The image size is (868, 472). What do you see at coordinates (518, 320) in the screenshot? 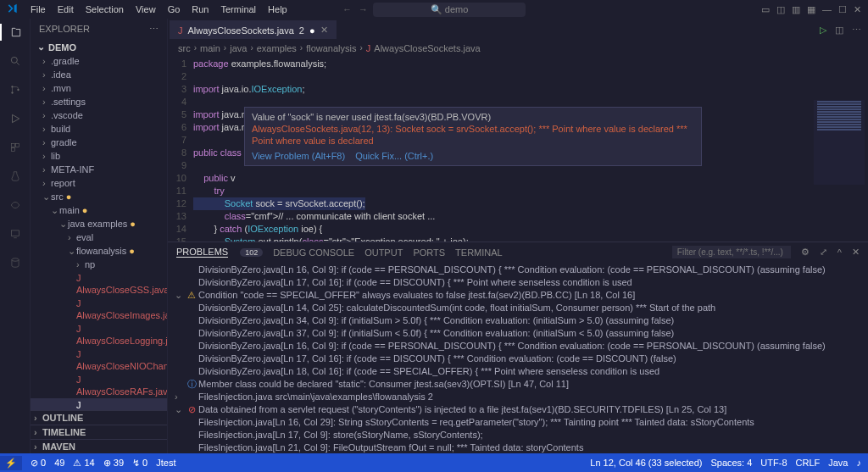
I see `problem-row: DivisionByZero.java[Ln 34, Col 9]: if (i…` at bounding box center [518, 320].